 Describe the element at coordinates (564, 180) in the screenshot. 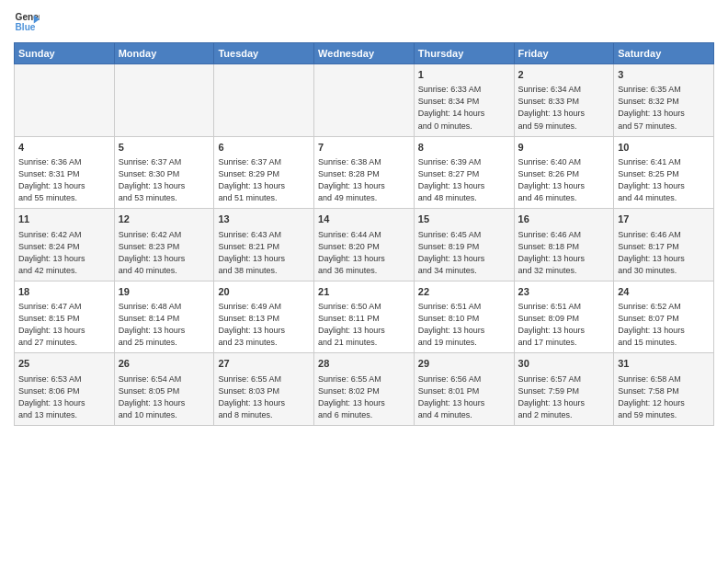

I see `day-info: Sunrise: 6:40 AMSunset: 8:26 PMDaylight:…` at that location.